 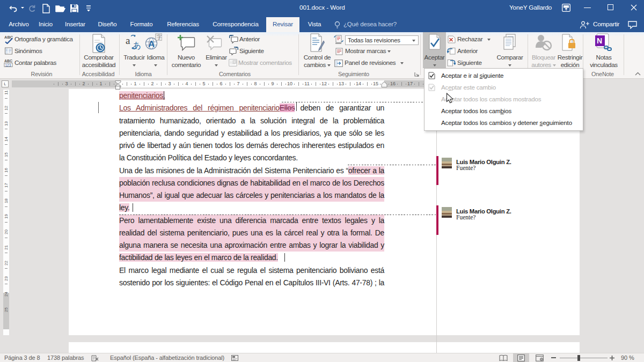 What do you see at coordinates (151, 44) in the screenshot?
I see `svg-text: A` at bounding box center [151, 44].